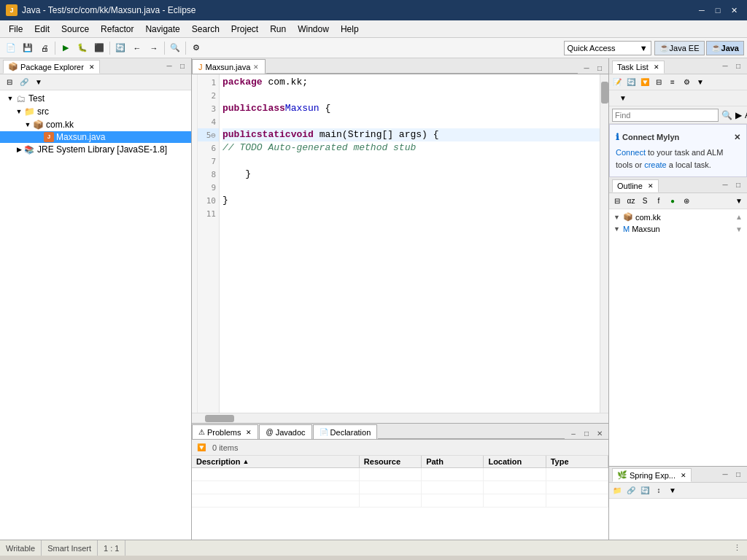 Image resolution: width=747 pixels, height=560 pixels. I want to click on bottom-minimize-button: –, so click(573, 433).